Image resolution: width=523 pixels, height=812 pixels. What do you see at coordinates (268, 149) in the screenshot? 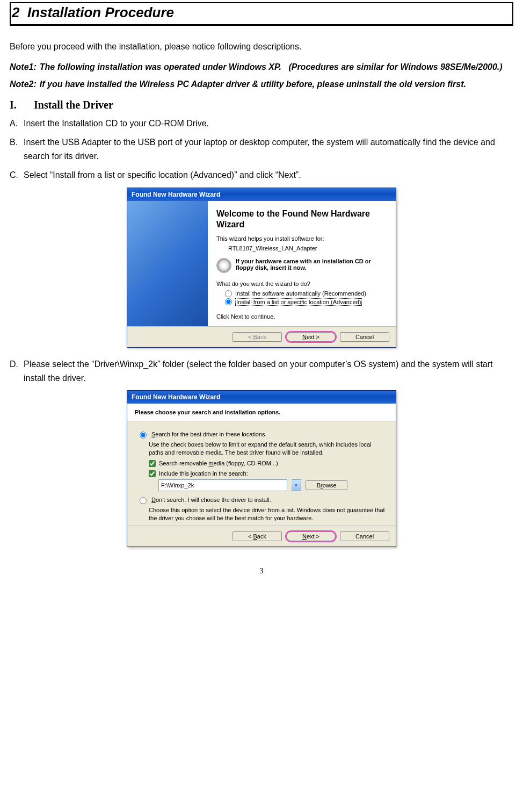
I see `step-b-text: Insert the USB Adapter to the USB port o…` at bounding box center [268, 149].